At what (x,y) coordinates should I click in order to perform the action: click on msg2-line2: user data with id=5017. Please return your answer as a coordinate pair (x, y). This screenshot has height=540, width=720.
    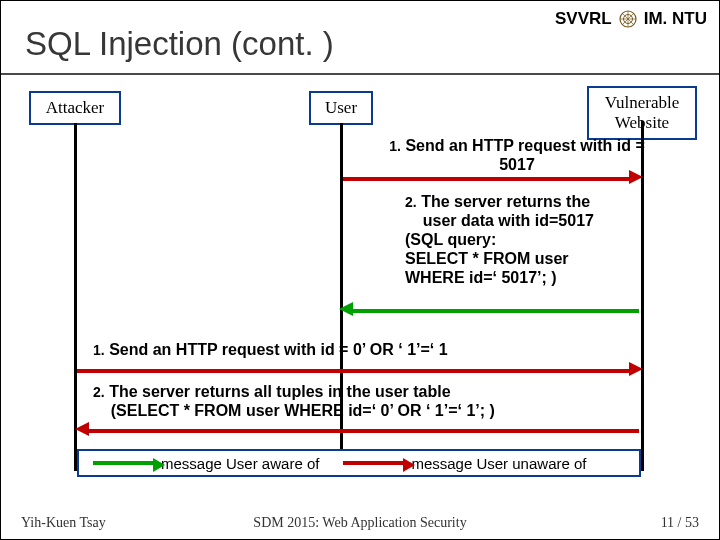
    Looking at the image, I should click on (508, 220).